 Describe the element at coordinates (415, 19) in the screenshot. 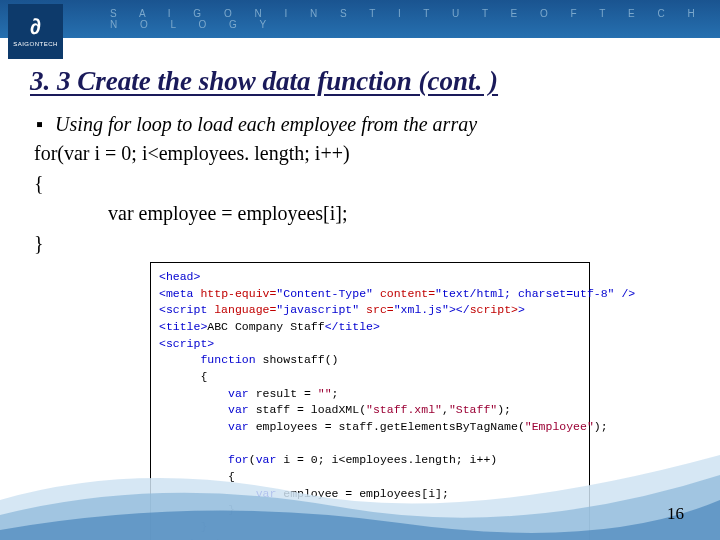

I see `header-org-text: S A I G O N I N S T I T U T E O F T E C …` at that location.